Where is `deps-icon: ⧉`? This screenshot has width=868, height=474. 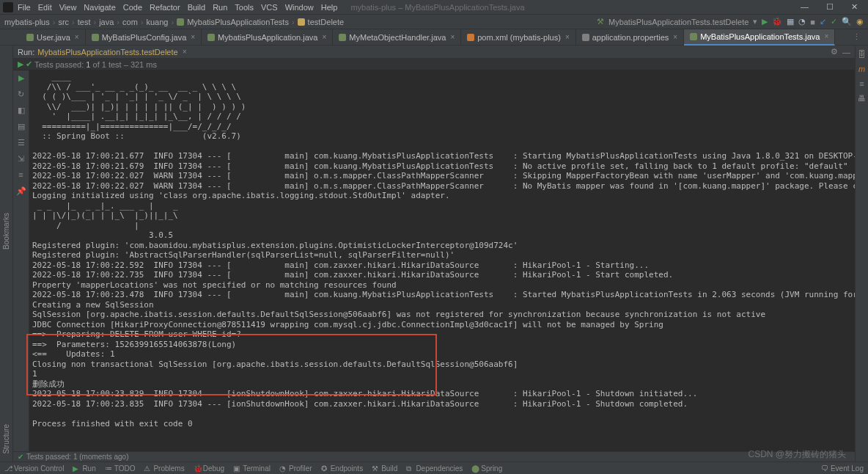
deps-icon: ⧉ is located at coordinates (410, 468).